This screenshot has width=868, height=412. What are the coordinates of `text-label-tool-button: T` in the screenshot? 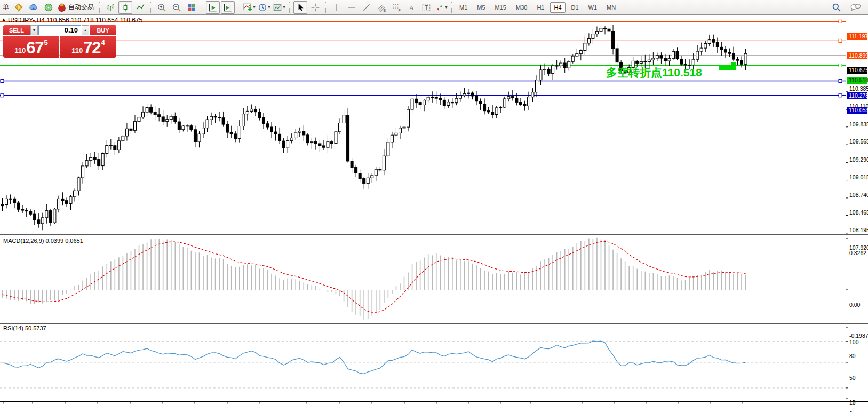 It's located at (426, 7).